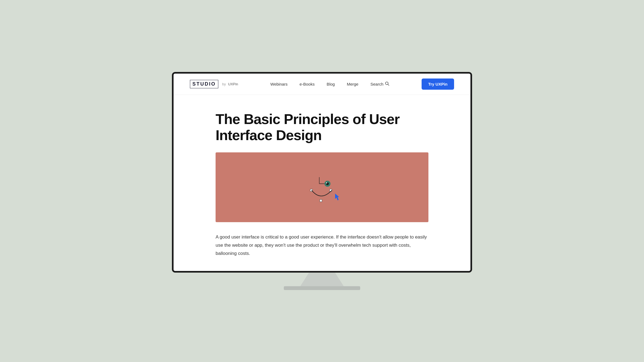 The width and height of the screenshot is (644, 362). I want to click on search-label: Search, so click(377, 84).